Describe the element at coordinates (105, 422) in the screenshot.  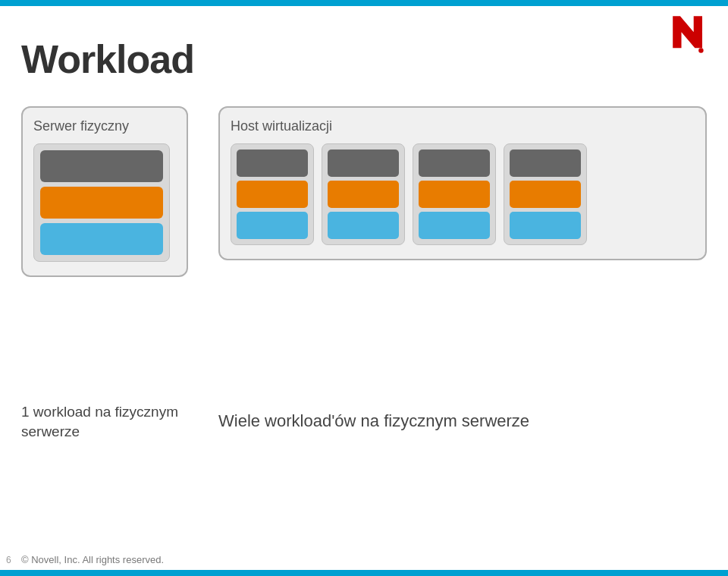
I see `caption-left: 1 workload na fizycznym serwerze` at that location.